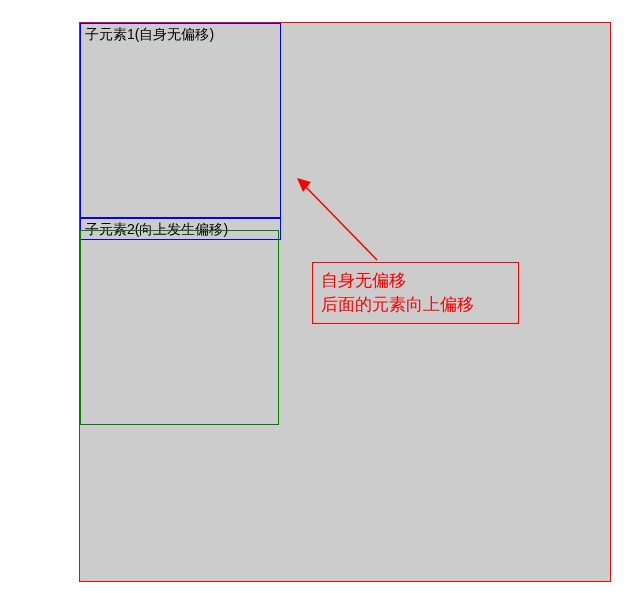 This screenshot has width=629, height=593. Describe the element at coordinates (180, 35) in the screenshot. I see `child1-label: 子元素1(自身无偏移)` at that location.